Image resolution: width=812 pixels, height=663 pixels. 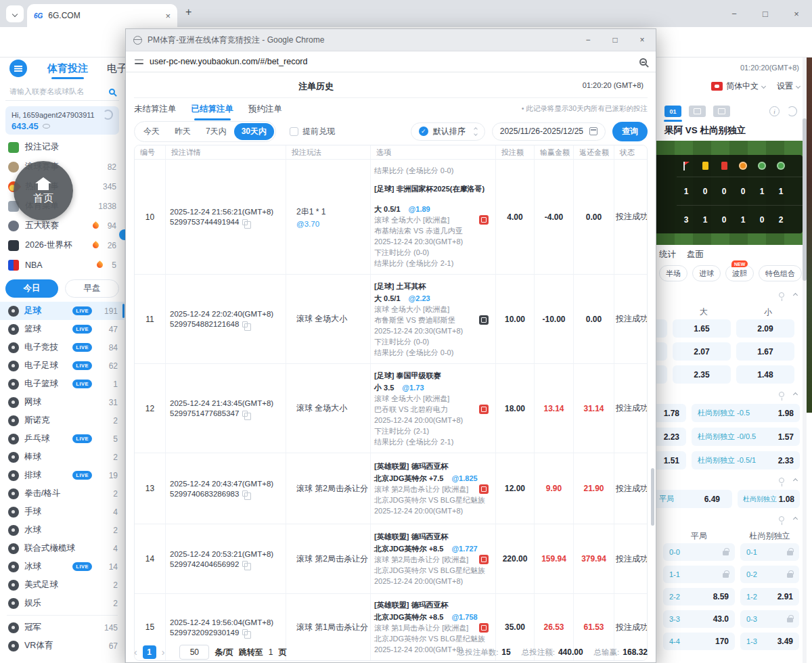 What do you see at coordinates (294, 131) in the screenshot?
I see `checkbox-icon` at bounding box center [294, 131].